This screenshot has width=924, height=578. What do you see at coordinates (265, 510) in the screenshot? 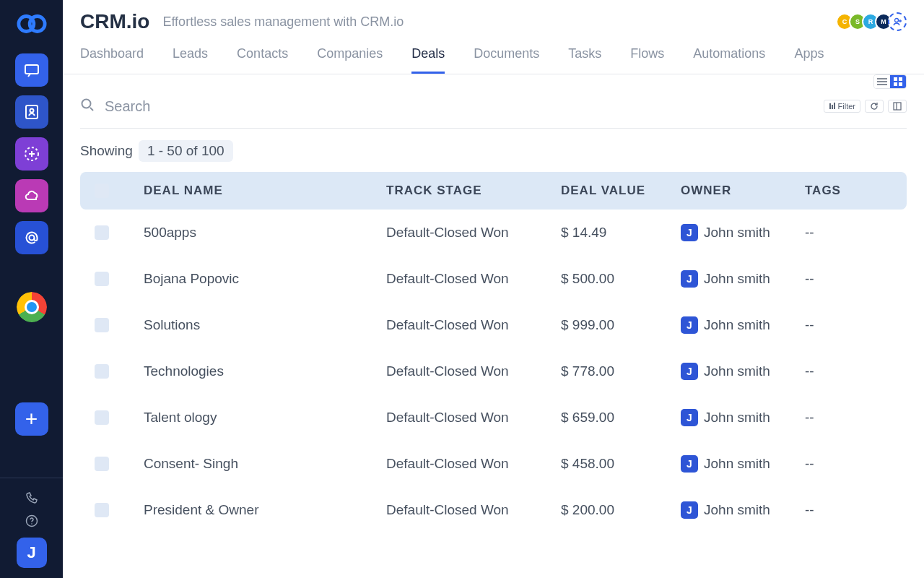
I see `cell-deal-name: President & Owner` at bounding box center [265, 510].